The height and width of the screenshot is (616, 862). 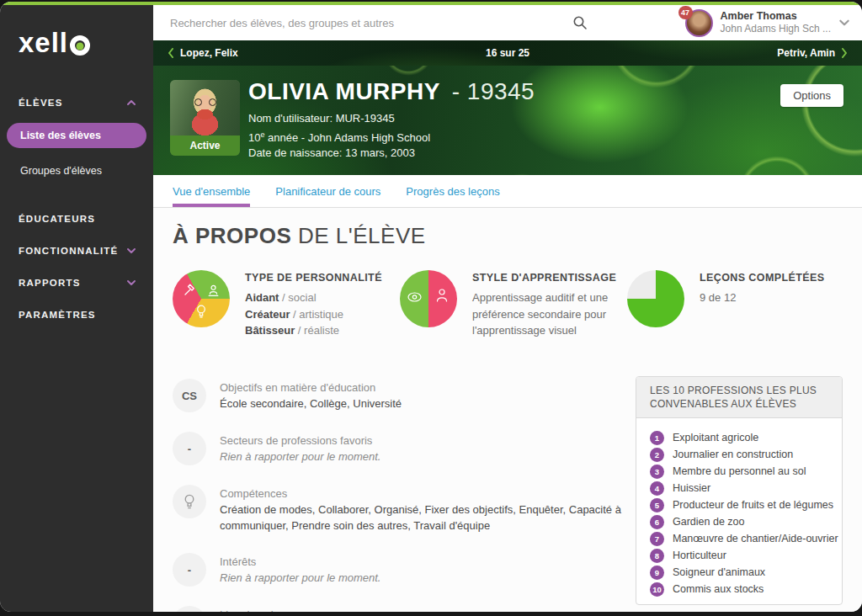 I want to click on section-title: À PROPOS DE L'ÉLÈVE, so click(x=300, y=236).